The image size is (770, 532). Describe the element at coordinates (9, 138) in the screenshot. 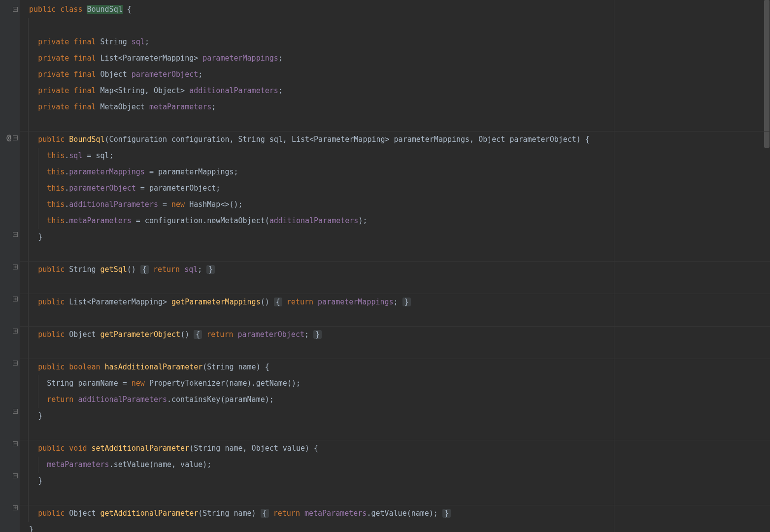

I see `vcs-change-icon: @` at that location.